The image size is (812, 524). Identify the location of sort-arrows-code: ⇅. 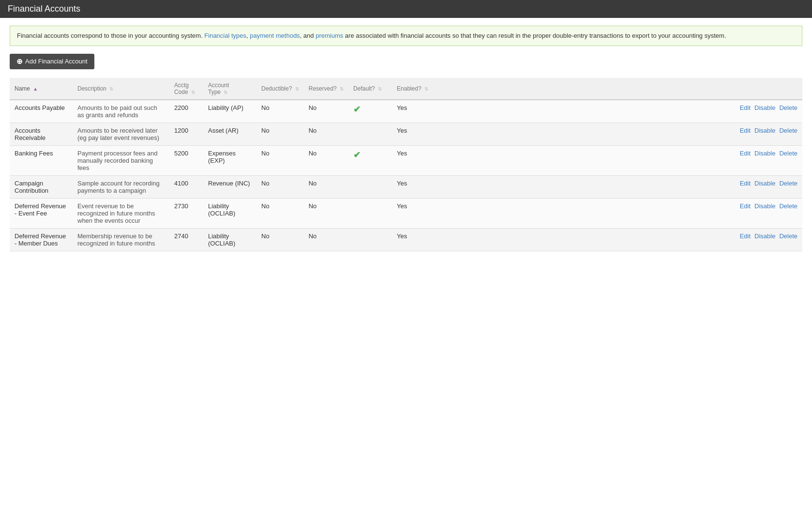
(193, 92).